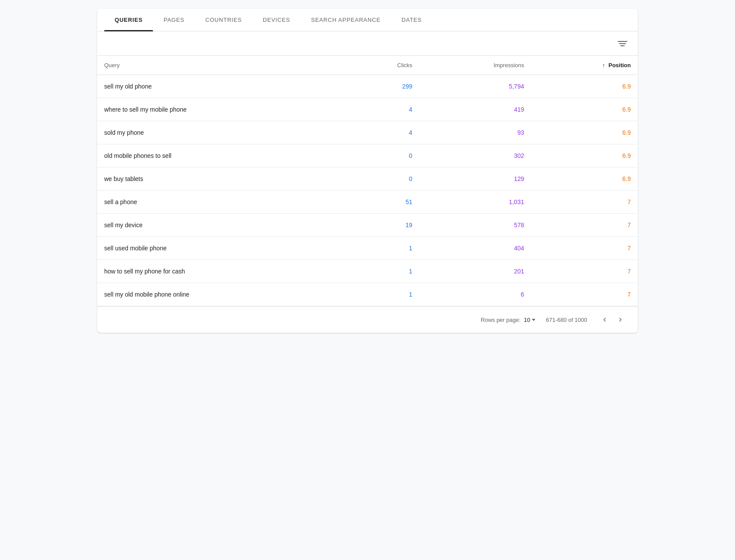 The width and height of the screenshot is (735, 560). What do you see at coordinates (475, 271) in the screenshot?
I see `cell-impressions: 201` at bounding box center [475, 271].